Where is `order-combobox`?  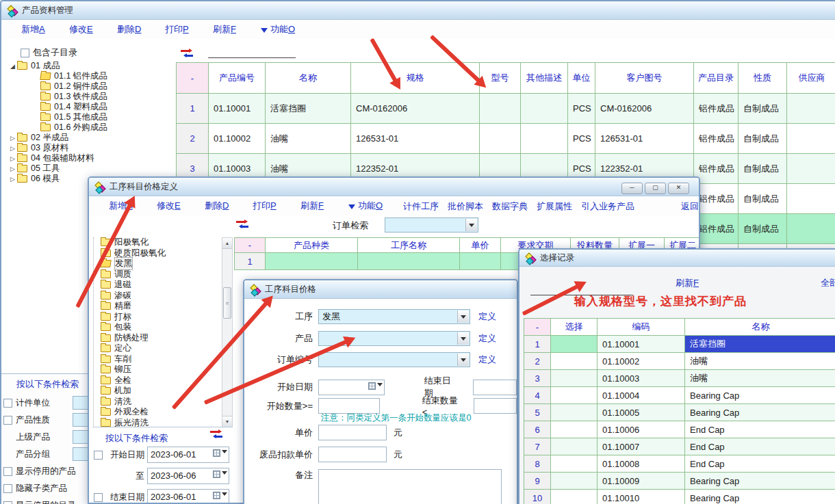
order-combobox is located at coordinates (394, 360).